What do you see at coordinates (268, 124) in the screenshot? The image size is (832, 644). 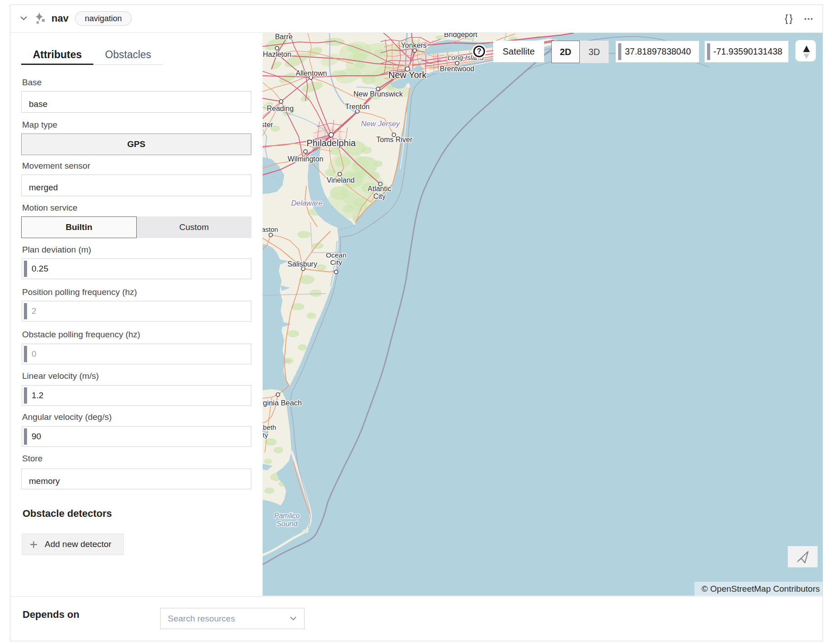 I see `svg-text: Lancaster` at bounding box center [268, 124].